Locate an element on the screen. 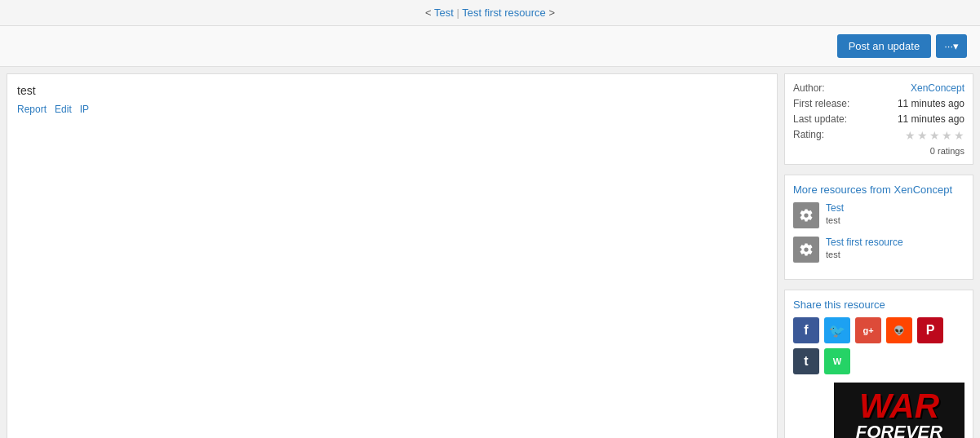 The width and height of the screenshot is (980, 438). meta-box: Author: XenConcept First release: 11 min… is located at coordinates (879, 119).